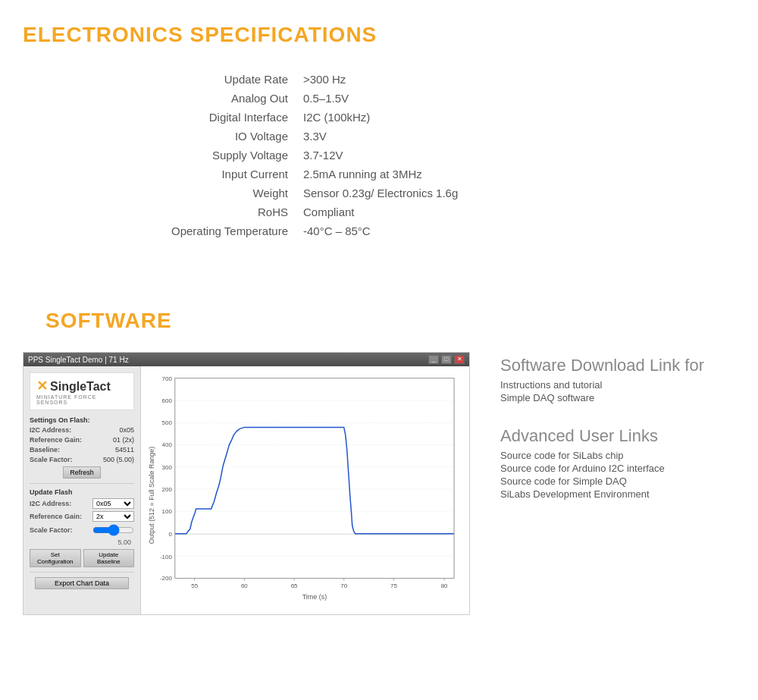 This screenshot has height=700, width=758. What do you see at coordinates (618, 379) in the screenshot?
I see `download-section: Software Download Link for Instructions …` at bounding box center [618, 379].